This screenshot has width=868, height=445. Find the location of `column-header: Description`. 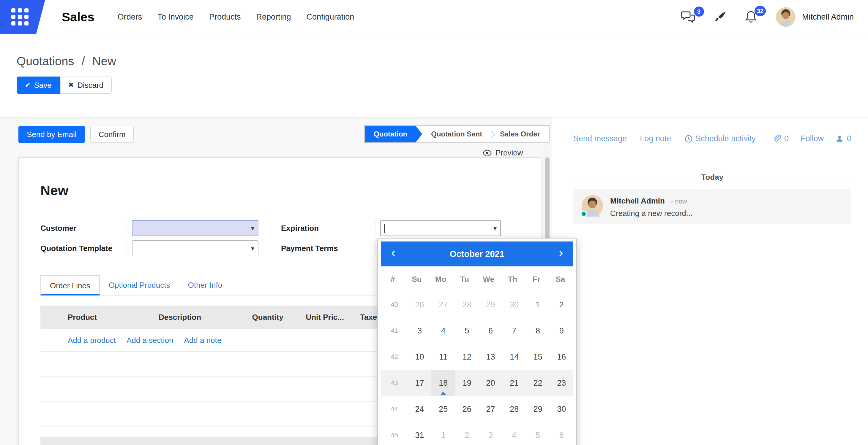

column-header: Description is located at coordinates (193, 317).